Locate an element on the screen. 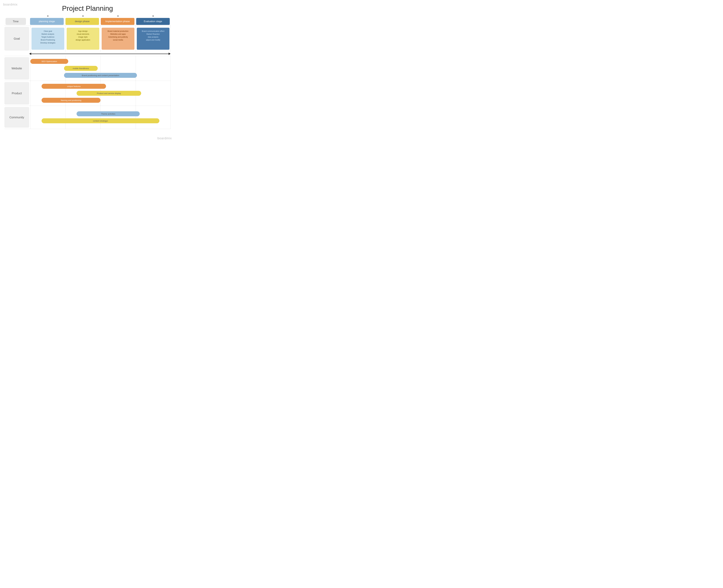 The height and width of the screenshot is (588, 723). main-container: Time planning stage design phase Impleme… is located at coordinates (87, 72).